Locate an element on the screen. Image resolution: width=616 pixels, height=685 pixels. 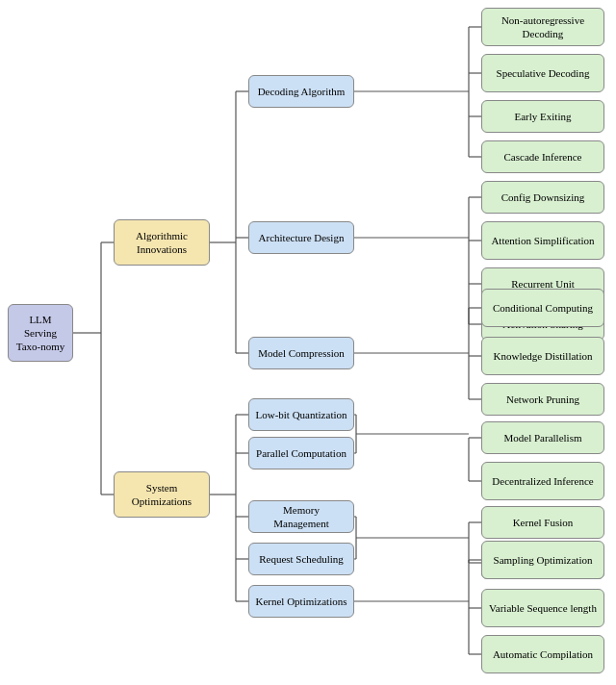
memory-management-node: Memory Management is located at coordinates (301, 517).